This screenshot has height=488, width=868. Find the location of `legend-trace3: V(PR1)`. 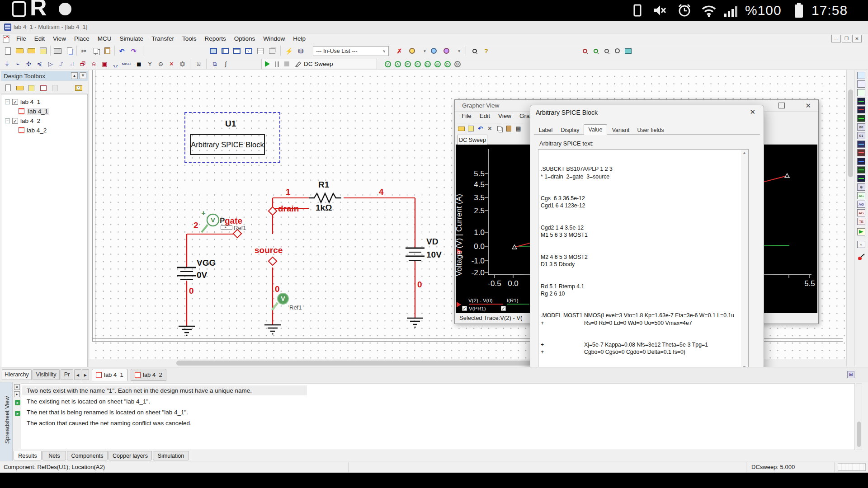

legend-trace3: V(PR1) is located at coordinates (477, 309).